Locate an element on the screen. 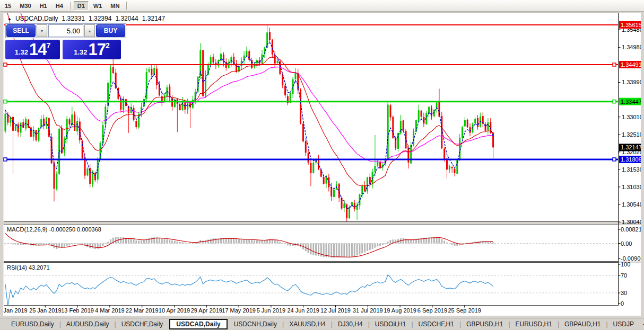 This screenshot has width=644, height=330. rsi-axis-label: 30 is located at coordinates (624, 293).